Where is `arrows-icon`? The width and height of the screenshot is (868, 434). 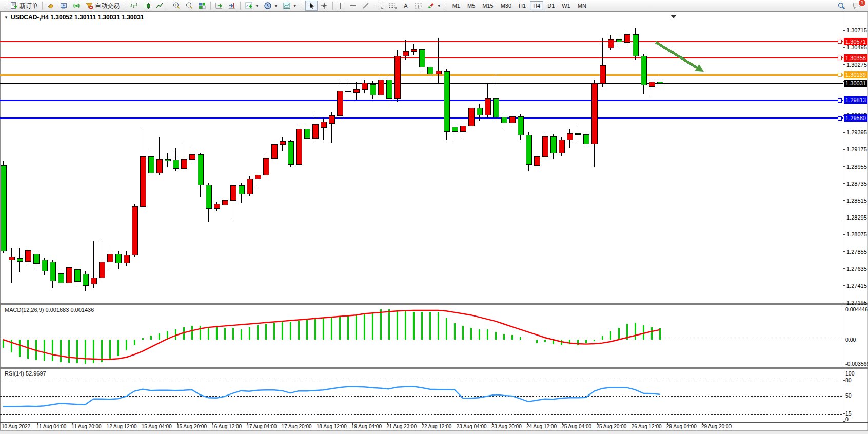
arrows-icon is located at coordinates (431, 6).